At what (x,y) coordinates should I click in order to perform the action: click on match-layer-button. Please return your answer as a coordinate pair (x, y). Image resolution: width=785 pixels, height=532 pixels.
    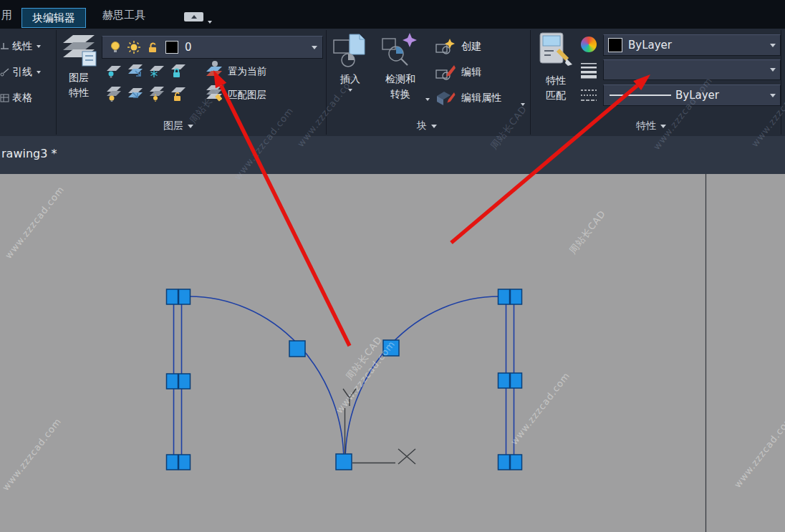
    Looking at the image, I should click on (214, 92).